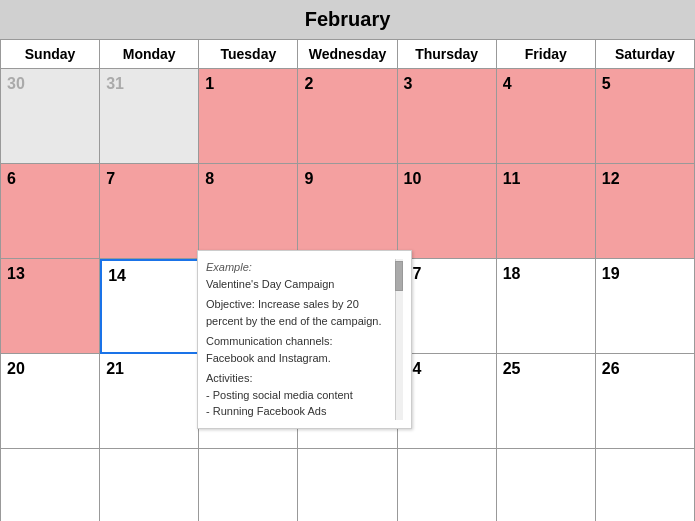 The height and width of the screenshot is (521, 695). Describe the element at coordinates (348, 54) in the screenshot. I see `day-header-wednesday: Wednesday` at that location.